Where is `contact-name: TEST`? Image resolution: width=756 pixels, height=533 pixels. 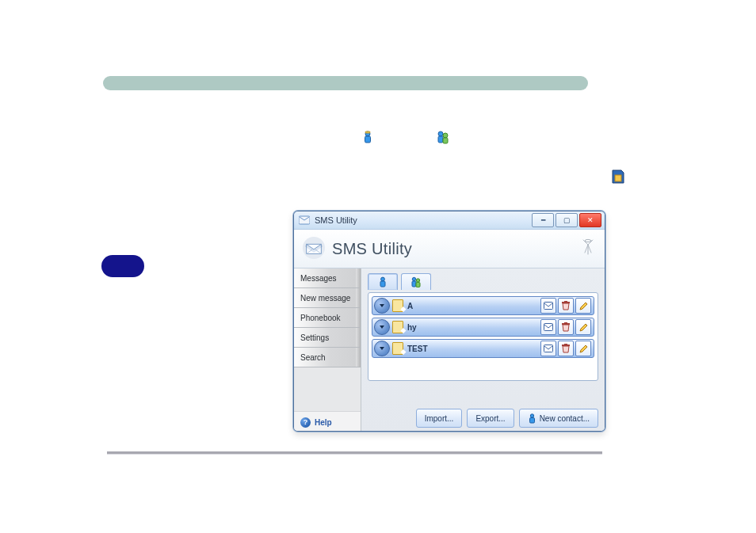
contact-name: TEST is located at coordinates (473, 348).